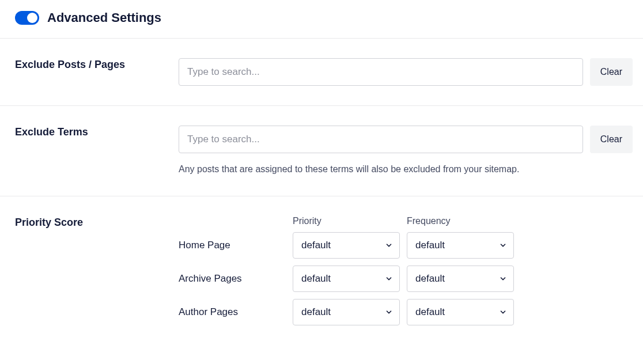  Describe the element at coordinates (97, 151) in the screenshot. I see `exclude-terms-label-col: Exclude Terms` at that location.